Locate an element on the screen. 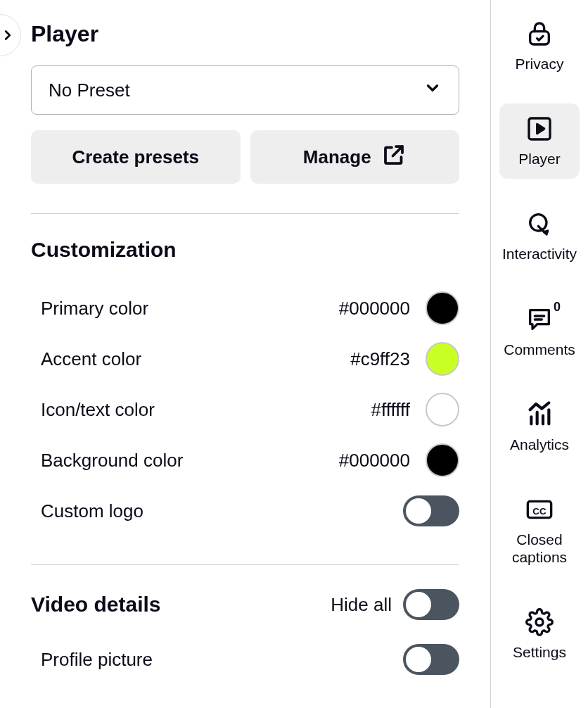  accent-color-hex: #c9ff23 is located at coordinates (380, 359).